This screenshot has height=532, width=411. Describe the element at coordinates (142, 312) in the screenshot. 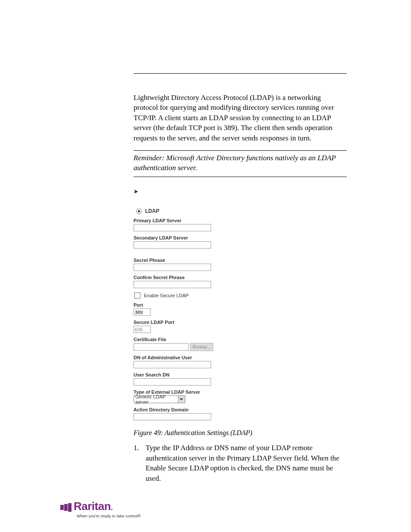

I see `port-input` at that location.